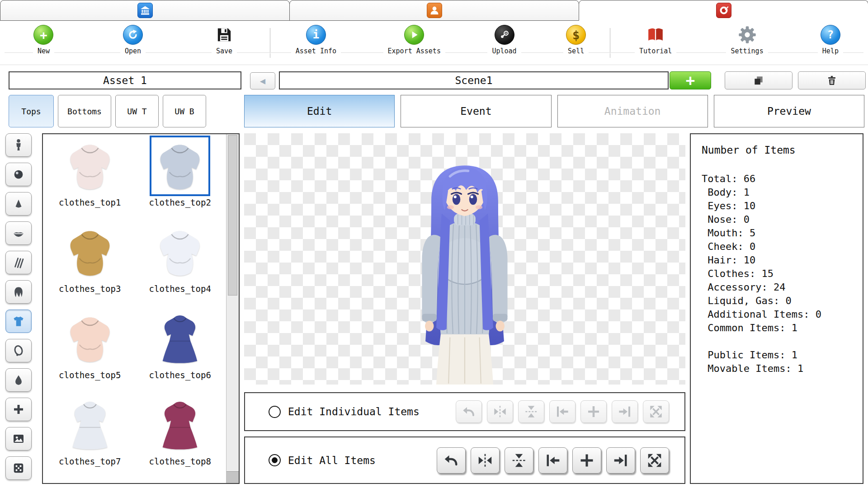  What do you see at coordinates (451, 460) in the screenshot?
I see `undo-button` at bounding box center [451, 460].